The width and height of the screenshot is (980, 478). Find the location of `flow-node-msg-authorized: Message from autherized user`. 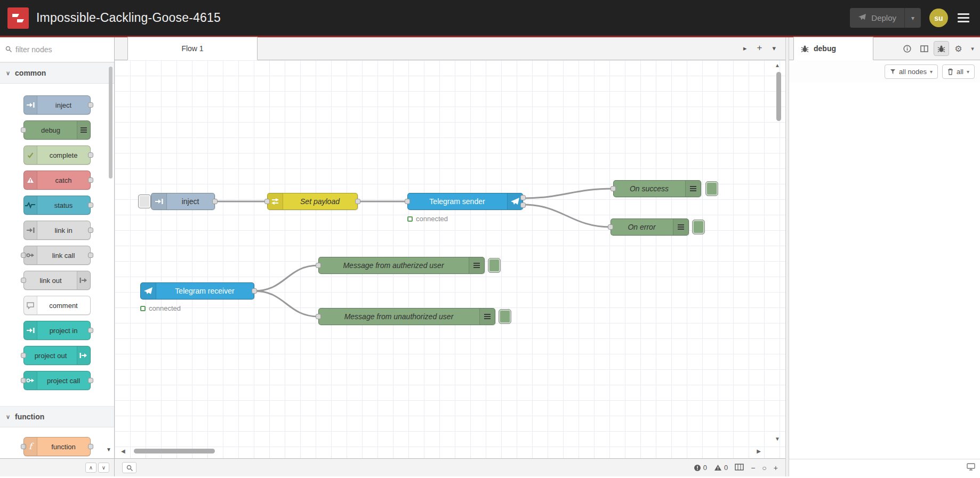

flow-node-msg-authorized: Message from autherized user is located at coordinates (401, 265).